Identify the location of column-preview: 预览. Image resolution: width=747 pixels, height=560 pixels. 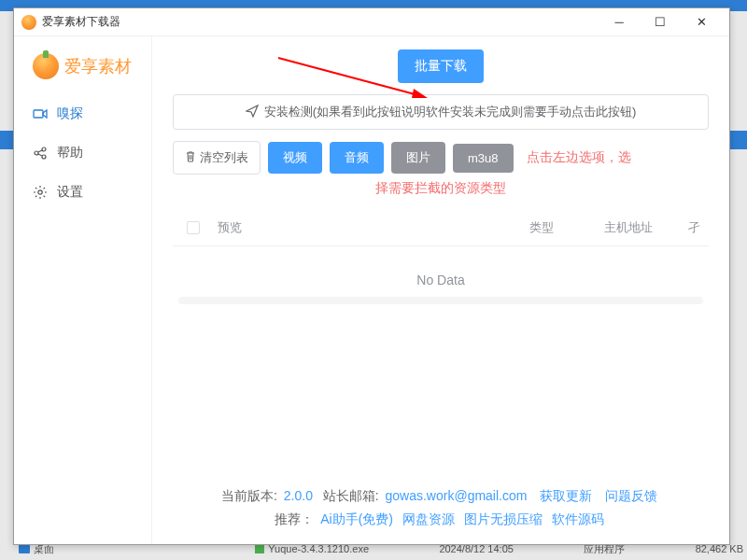
(370, 228).